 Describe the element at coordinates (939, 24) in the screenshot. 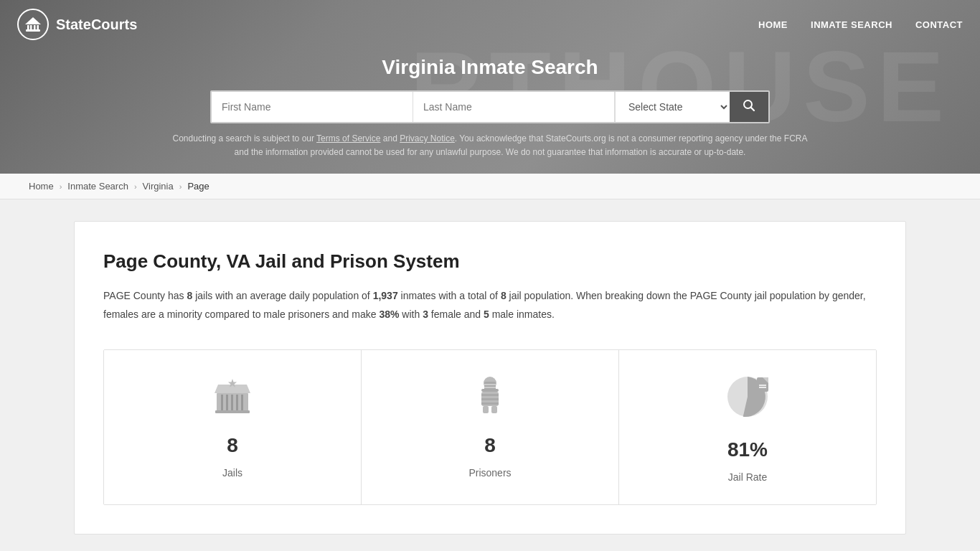

I see `nav-contact: CONTACT` at that location.